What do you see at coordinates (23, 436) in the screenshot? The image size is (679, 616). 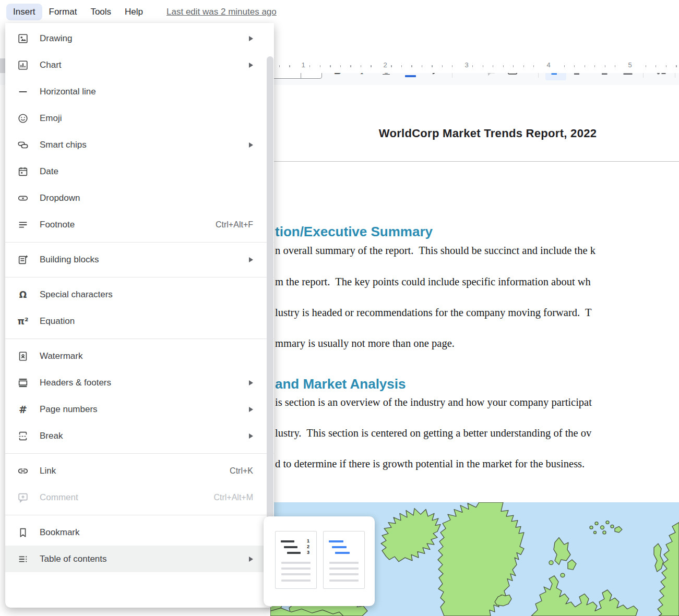 I see `break-icon` at bounding box center [23, 436].